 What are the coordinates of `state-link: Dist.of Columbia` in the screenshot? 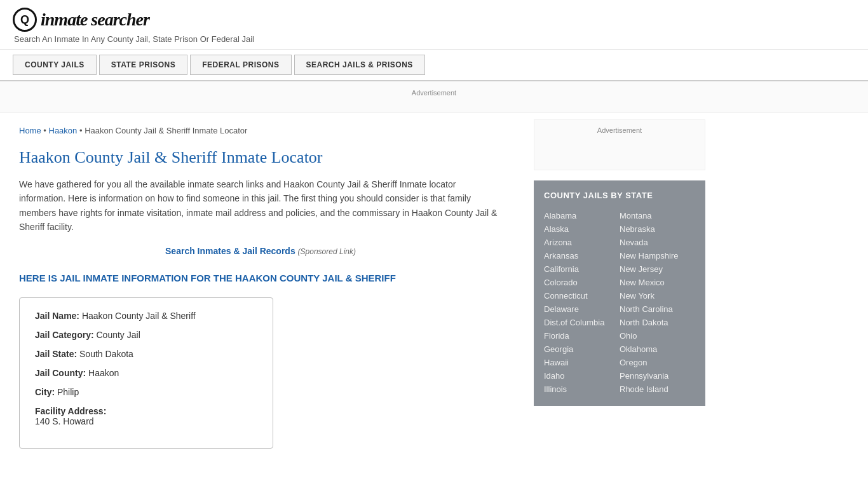 It's located at (582, 323).